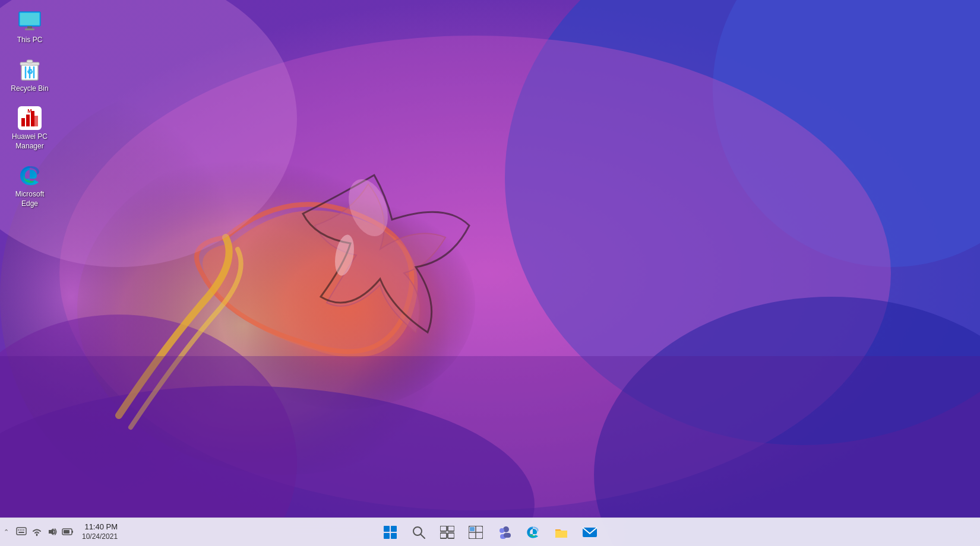  Describe the element at coordinates (30, 186) in the screenshot. I see `microsoft-edge-icon: Microsoft Edge` at that location.